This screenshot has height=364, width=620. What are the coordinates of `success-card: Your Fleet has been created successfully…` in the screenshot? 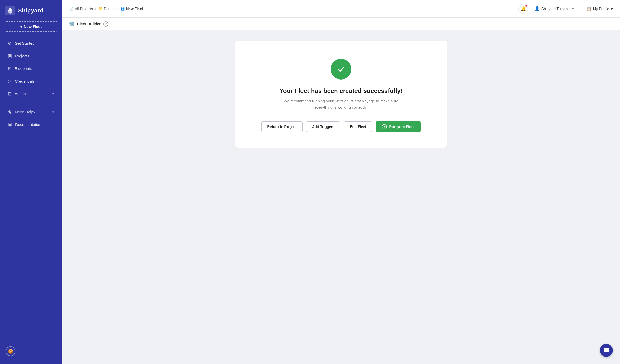 It's located at (341, 94).